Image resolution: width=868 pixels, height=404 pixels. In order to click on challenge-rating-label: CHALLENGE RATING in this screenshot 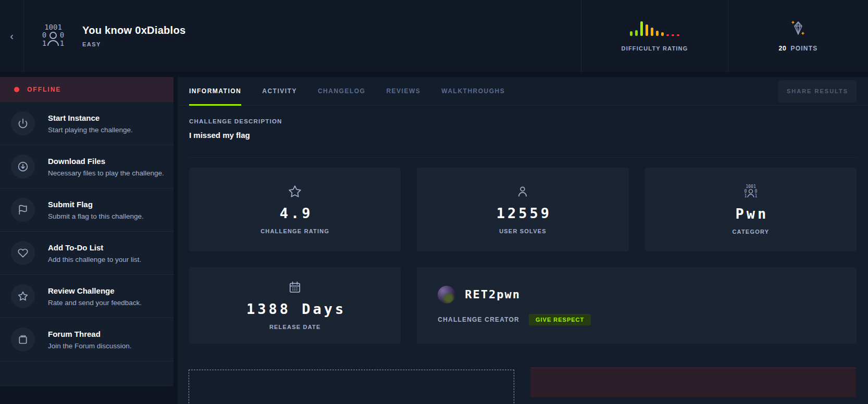, I will do `click(295, 231)`.